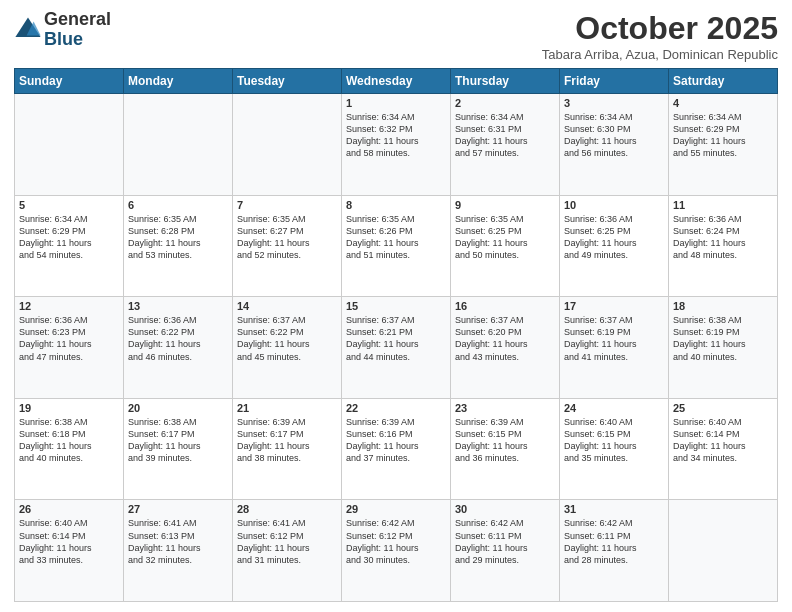 This screenshot has height=612, width=792. What do you see at coordinates (178, 509) in the screenshot?
I see `day-number: 27` at bounding box center [178, 509].